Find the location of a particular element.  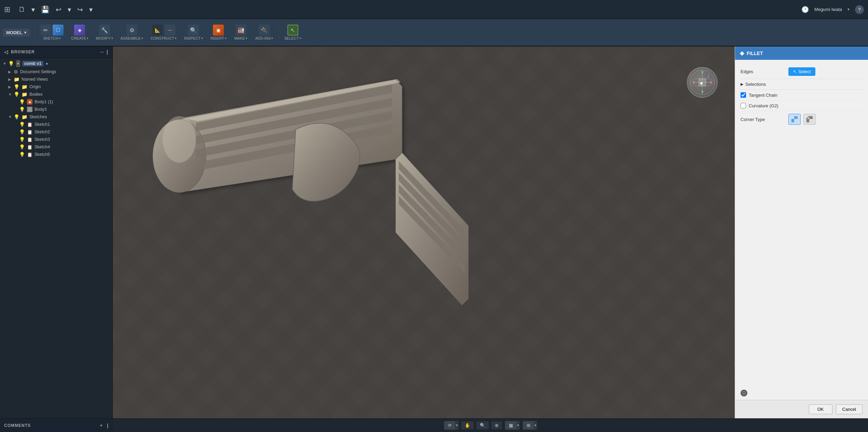

tree-item-doc-settings: ▶ ⚙ Document Settings is located at coordinates (56, 72).